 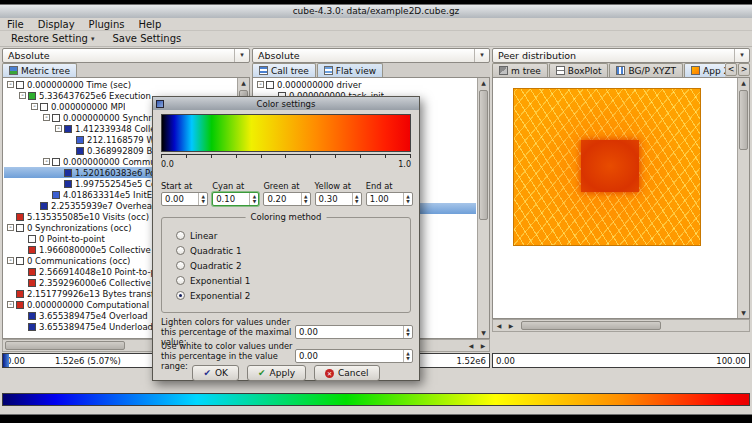 I want to click on anchor-spinbox: 0.00▲▼, so click(x=184, y=199).